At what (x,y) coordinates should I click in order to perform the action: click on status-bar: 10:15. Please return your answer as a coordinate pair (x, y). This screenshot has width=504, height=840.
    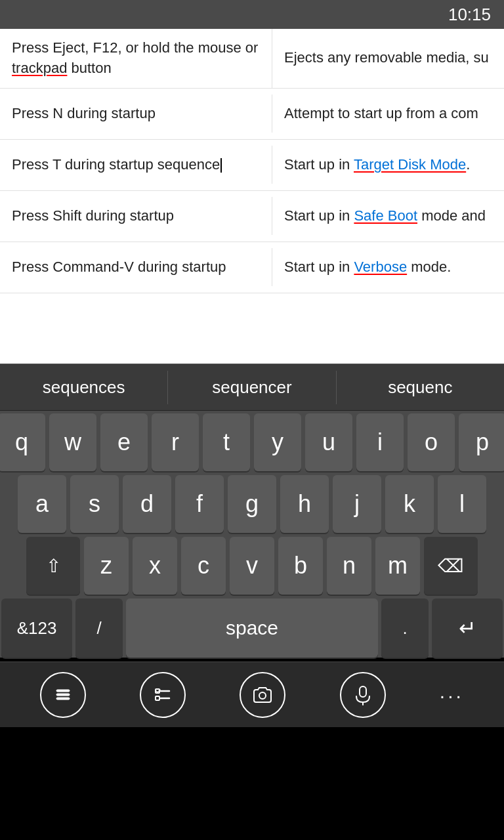
    Looking at the image, I should click on (252, 14).